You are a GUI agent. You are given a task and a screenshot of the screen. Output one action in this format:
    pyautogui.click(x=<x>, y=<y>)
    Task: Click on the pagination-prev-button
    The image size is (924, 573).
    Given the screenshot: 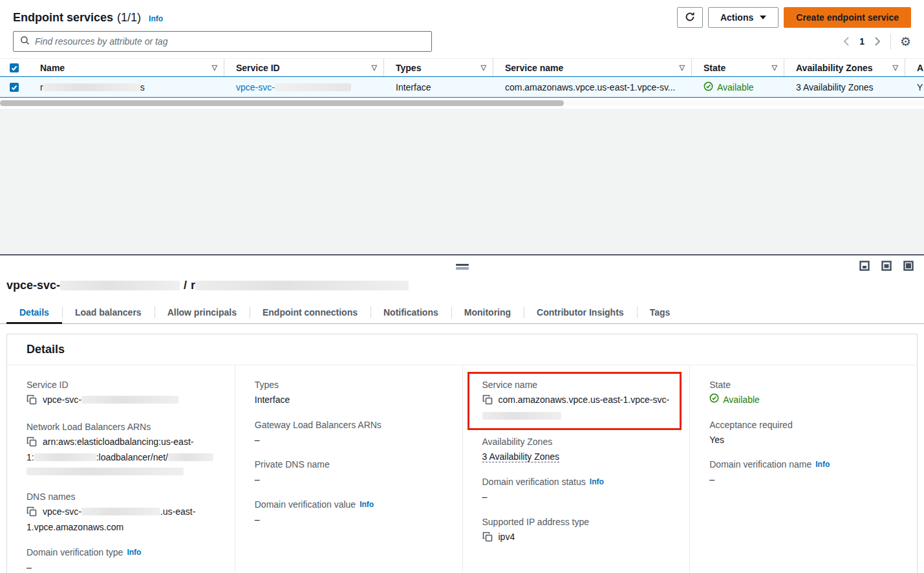 What is the action you would take?
    pyautogui.click(x=846, y=41)
    